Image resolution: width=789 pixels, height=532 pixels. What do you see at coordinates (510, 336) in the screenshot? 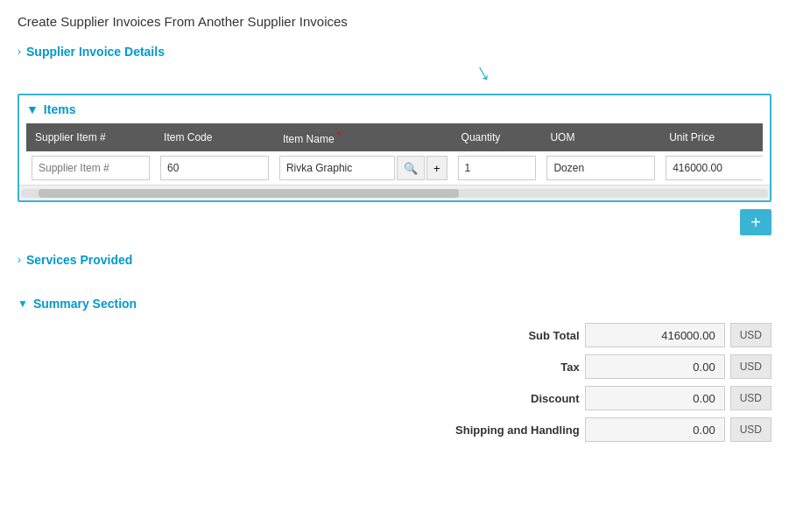
I see `subtotal-label: Sub Total` at bounding box center [510, 336].